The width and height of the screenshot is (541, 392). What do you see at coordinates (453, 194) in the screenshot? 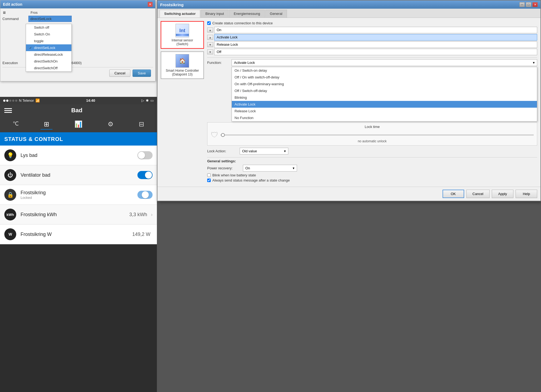
I see `ok-button: OK` at bounding box center [453, 194].